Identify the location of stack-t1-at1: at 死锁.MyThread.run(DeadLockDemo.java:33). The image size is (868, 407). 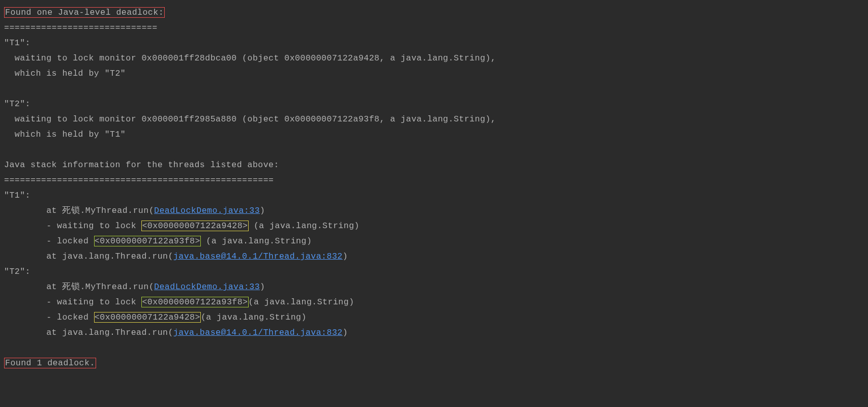
(434, 211).